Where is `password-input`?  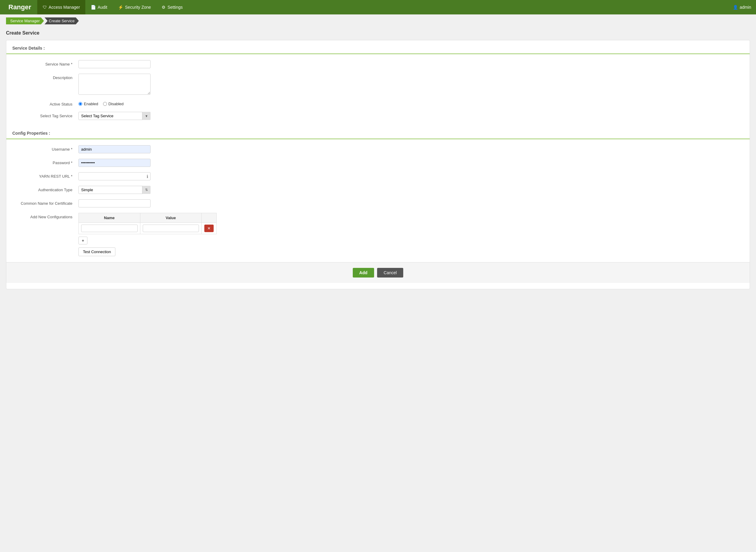
password-input is located at coordinates (115, 163).